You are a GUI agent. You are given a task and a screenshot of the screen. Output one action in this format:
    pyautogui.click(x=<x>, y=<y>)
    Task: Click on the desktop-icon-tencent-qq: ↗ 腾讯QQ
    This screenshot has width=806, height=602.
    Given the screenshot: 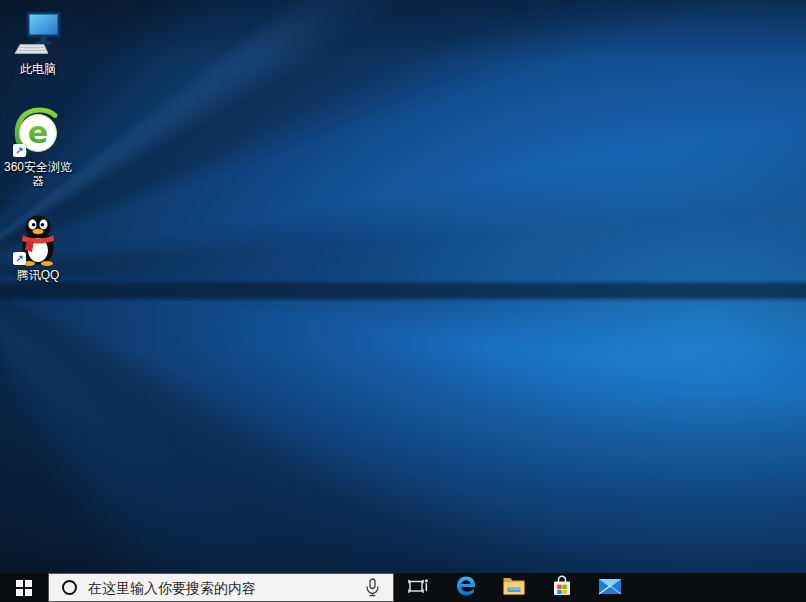 What is the action you would take?
    pyautogui.click(x=38, y=248)
    